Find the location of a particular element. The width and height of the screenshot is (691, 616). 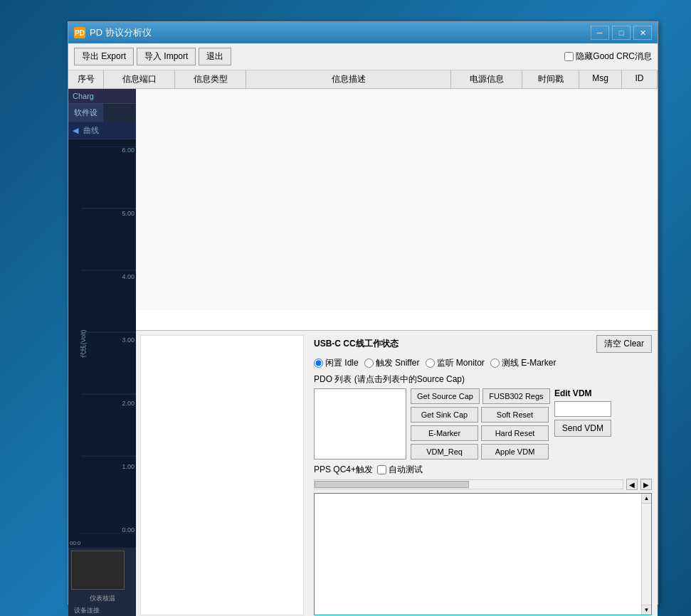

exit-button: 退出 is located at coordinates (215, 57).